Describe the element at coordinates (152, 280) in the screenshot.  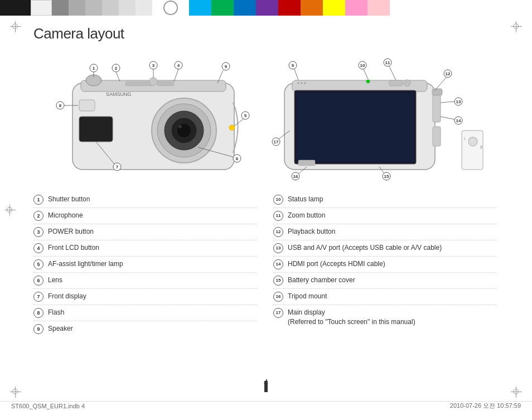
I see `label-text: Lens` at that location.